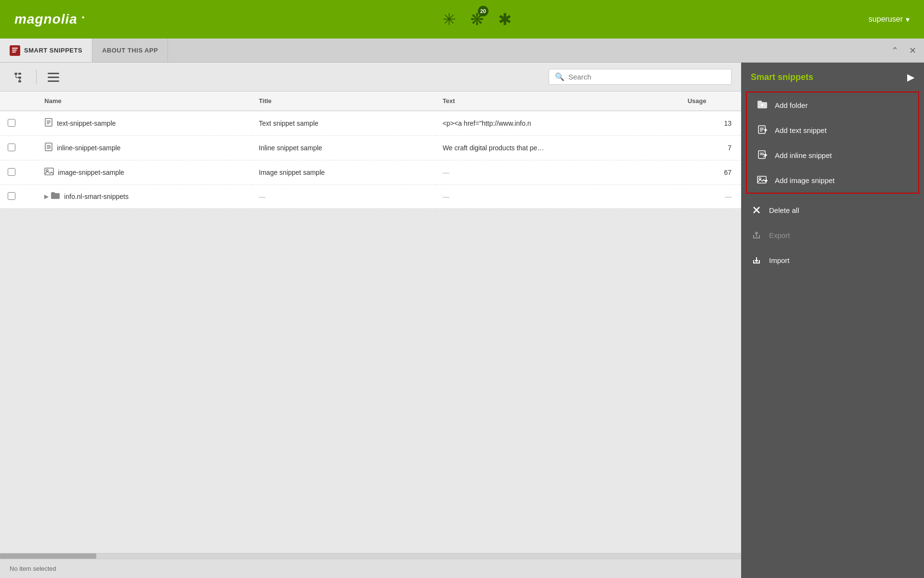 The image size is (924, 578). I want to click on nav-icon-tools: ✳, so click(449, 19).